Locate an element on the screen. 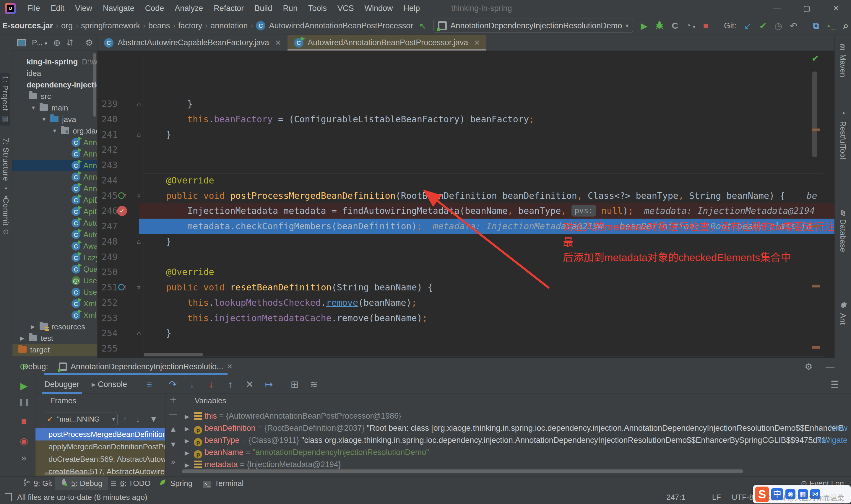  git-commit-button: ✔ is located at coordinates (763, 26).